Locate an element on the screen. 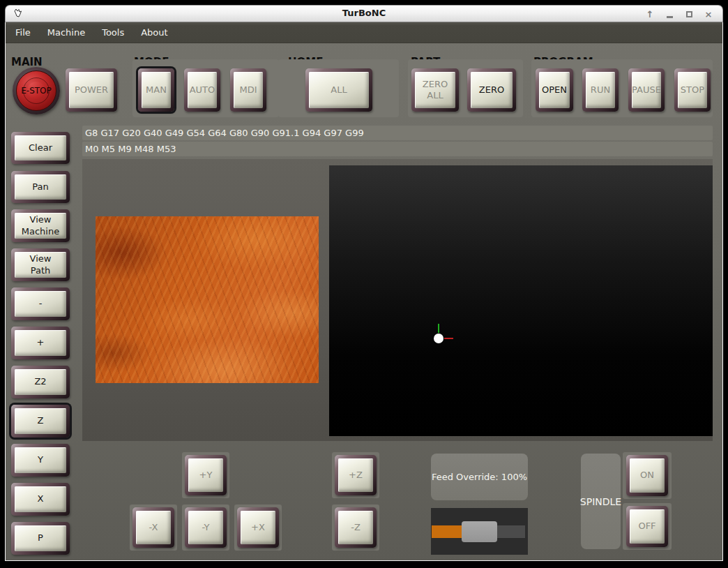 Image resolution: width=728 pixels, height=568 pixels. camera-view-image is located at coordinates (207, 300).